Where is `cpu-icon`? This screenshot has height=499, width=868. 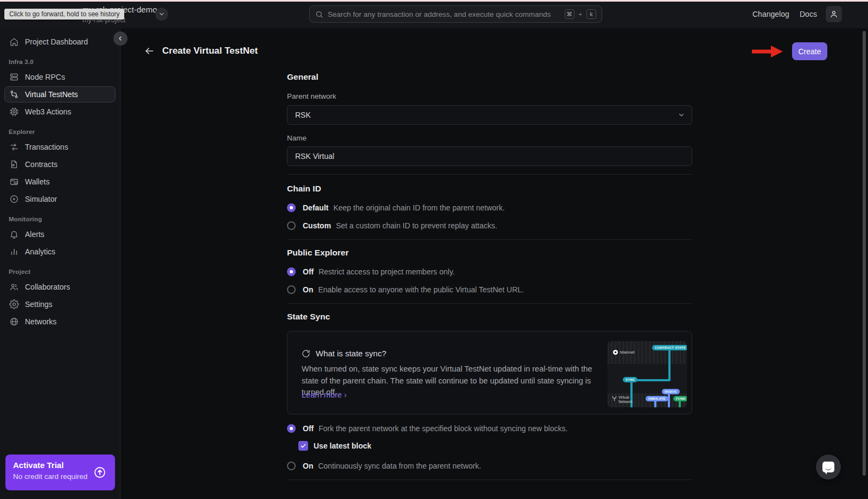
cpu-icon is located at coordinates (14, 112).